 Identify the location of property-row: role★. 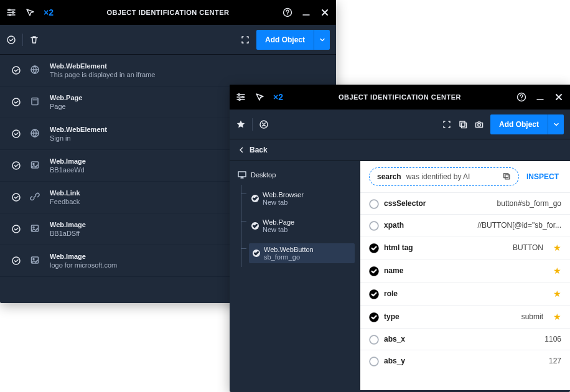
(465, 294).